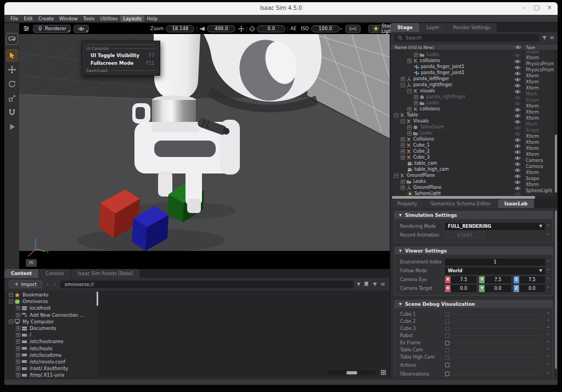 The width and height of the screenshot is (562, 392). Describe the element at coordinates (52, 362) in the screenshot. I see `content-row: +/etc/resolv.conf` at that location.